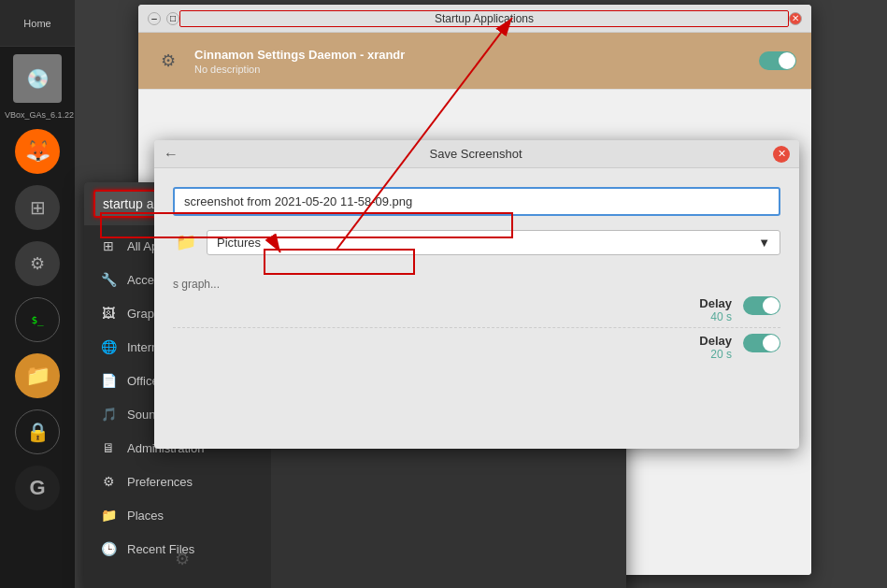  I want to click on system-symbol: ⚙, so click(37, 264).